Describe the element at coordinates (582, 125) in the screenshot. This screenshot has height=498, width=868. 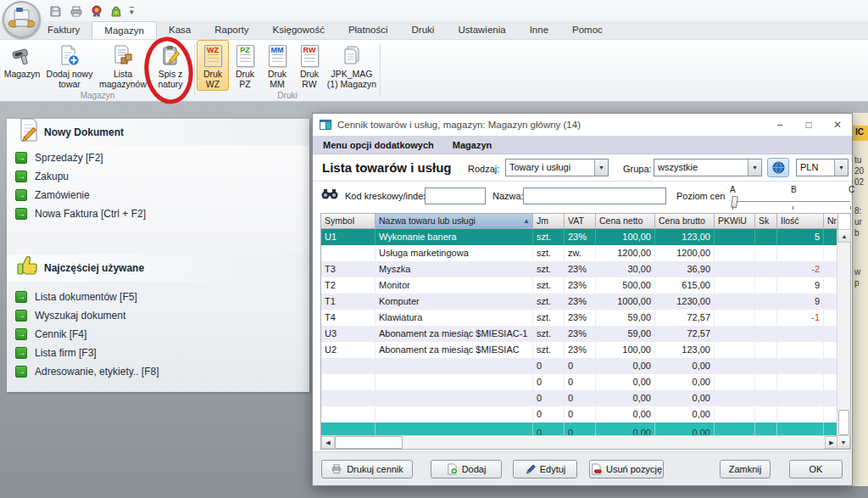
I see `dialog-title-bar: Cennik towarów i usług, magazyn: Magazyn…` at that location.